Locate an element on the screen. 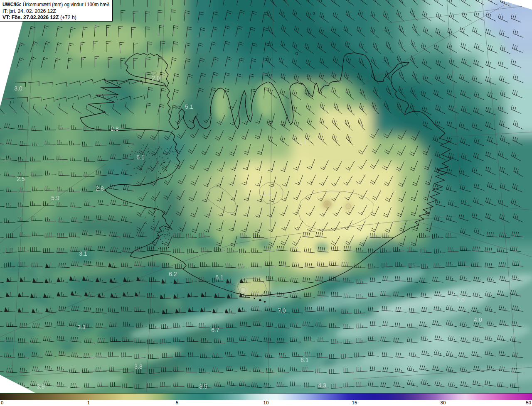  svg-text: 5 is located at coordinates (177, 403).